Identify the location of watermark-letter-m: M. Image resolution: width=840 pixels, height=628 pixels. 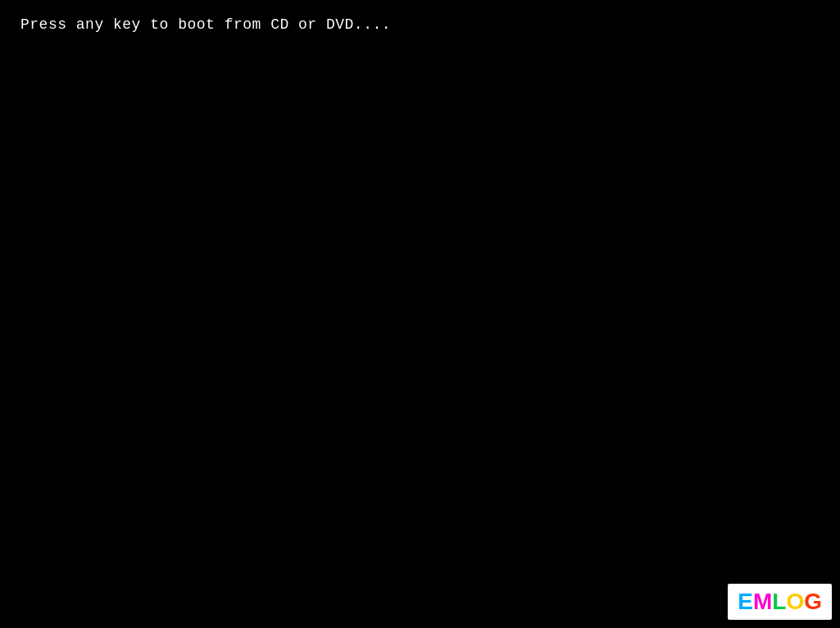
(762, 602).